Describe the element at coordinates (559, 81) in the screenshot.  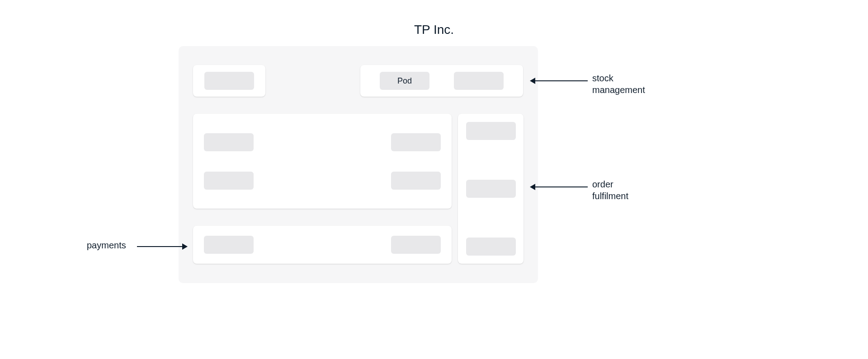
I see `arrow-stock-management` at that location.